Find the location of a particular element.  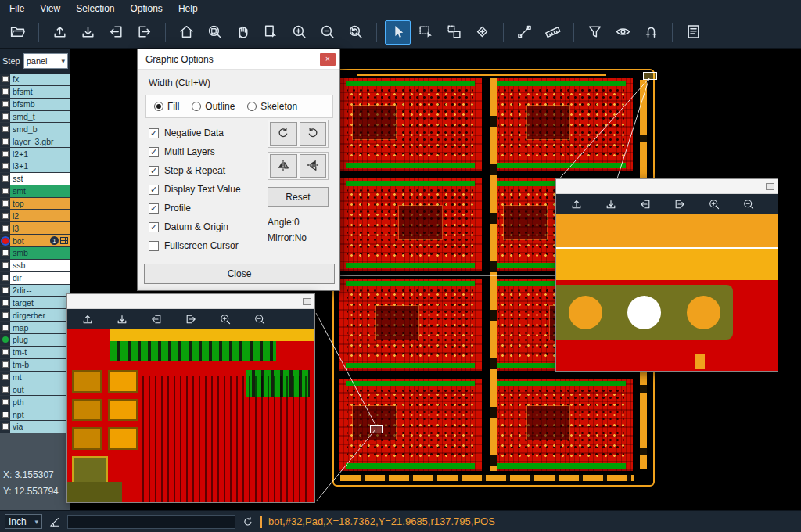

rotate-ccw-button is located at coordinates (313, 134).